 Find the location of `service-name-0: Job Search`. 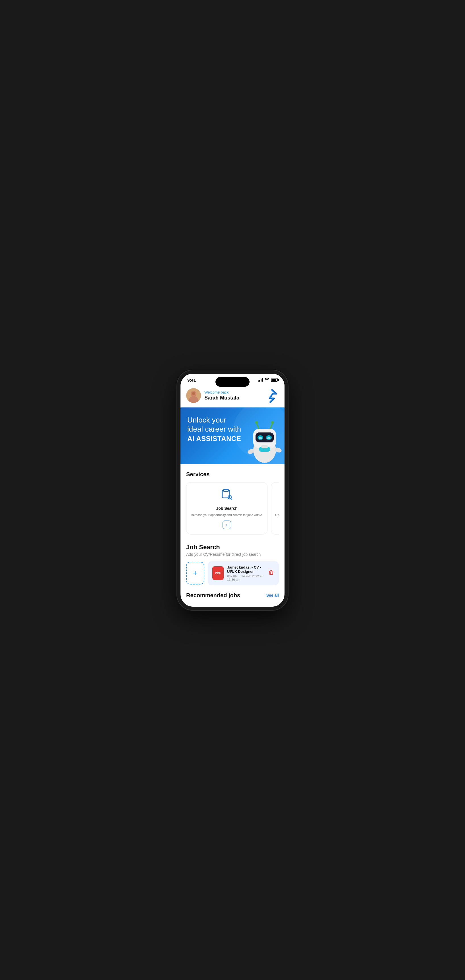

service-name-0: Job Search is located at coordinates (227, 508).